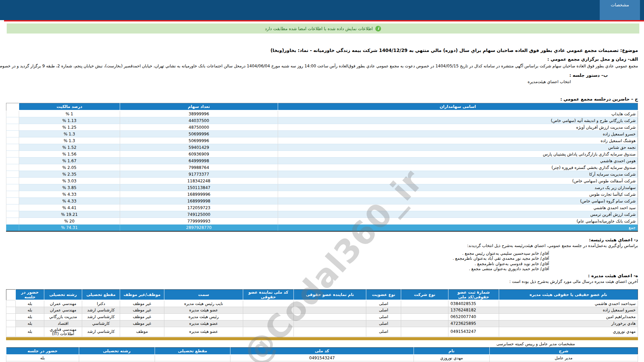  I want to click on tab-specifications: مشخصات, so click(620, 10).